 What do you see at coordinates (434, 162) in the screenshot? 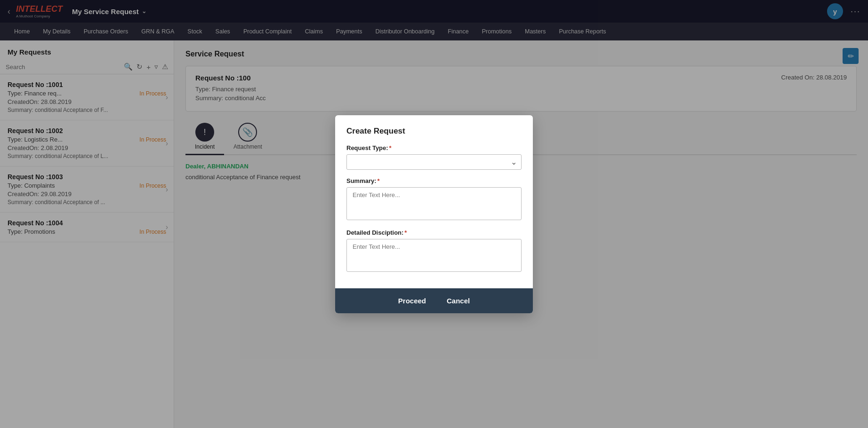
I see `request-type-select-wrapper: Finance Request Logistics Request Compla…` at bounding box center [434, 162].